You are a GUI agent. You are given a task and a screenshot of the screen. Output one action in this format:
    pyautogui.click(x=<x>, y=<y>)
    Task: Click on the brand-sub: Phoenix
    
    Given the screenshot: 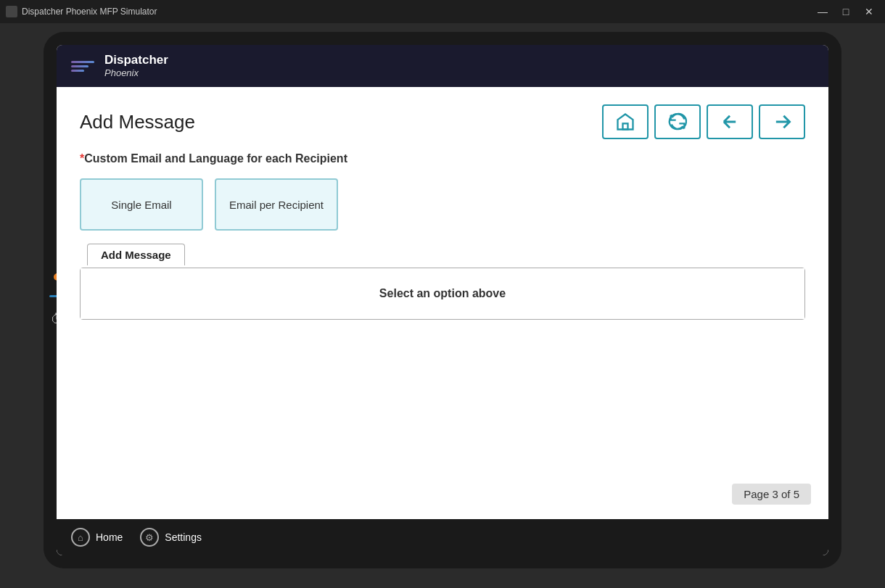 What is the action you would take?
    pyautogui.click(x=136, y=73)
    